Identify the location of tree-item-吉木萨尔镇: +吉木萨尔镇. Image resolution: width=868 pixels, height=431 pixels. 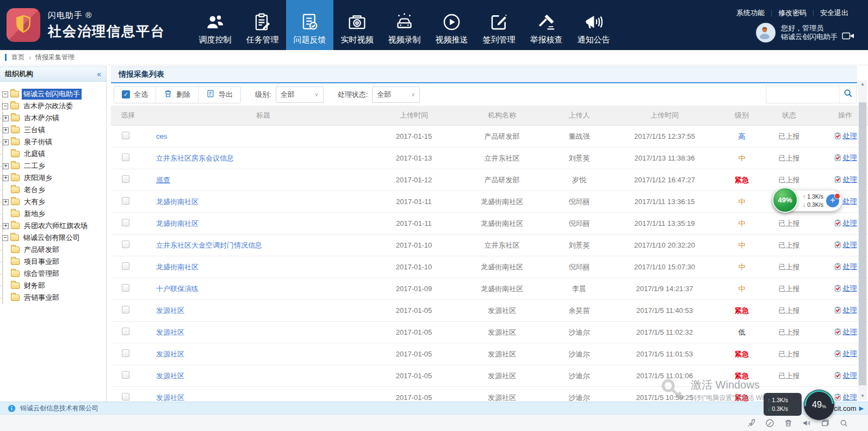
(54, 118).